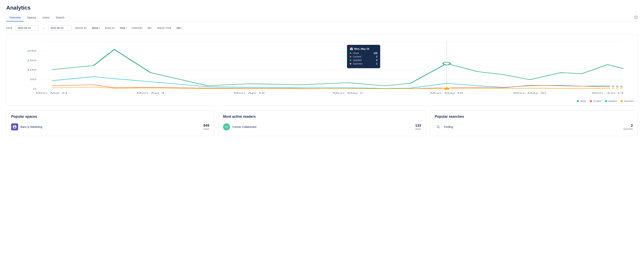 The height and width of the screenshot is (260, 644). I want to click on space-name-0: Banc.ly Marketing, so click(111, 127).